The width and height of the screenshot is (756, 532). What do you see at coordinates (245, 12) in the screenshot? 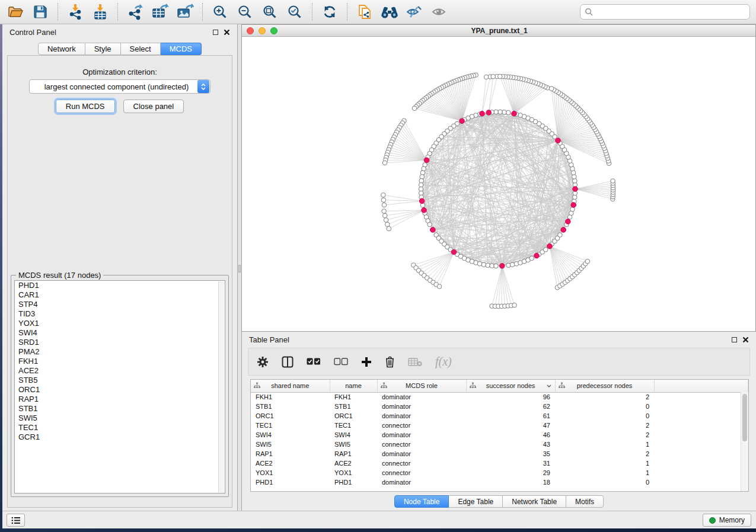
I see `zoom-out-icon` at bounding box center [245, 12].